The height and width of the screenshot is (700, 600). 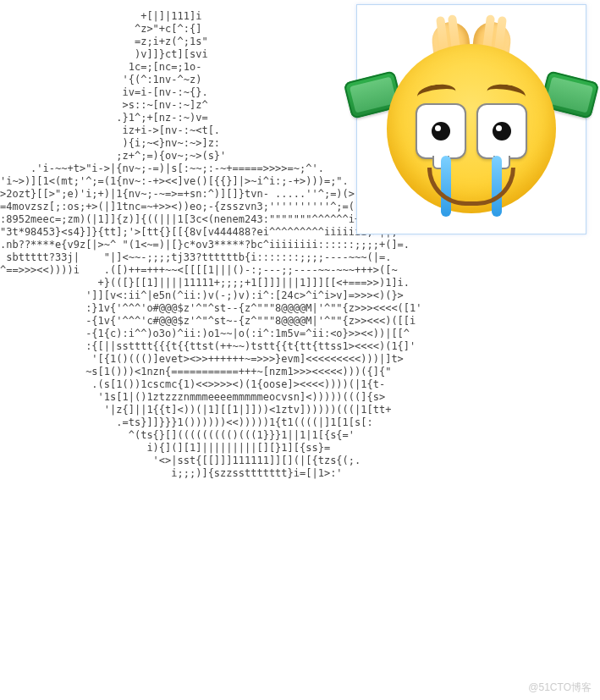 I want to click on watermark-text: @51CTO博客, so click(x=560, y=687).